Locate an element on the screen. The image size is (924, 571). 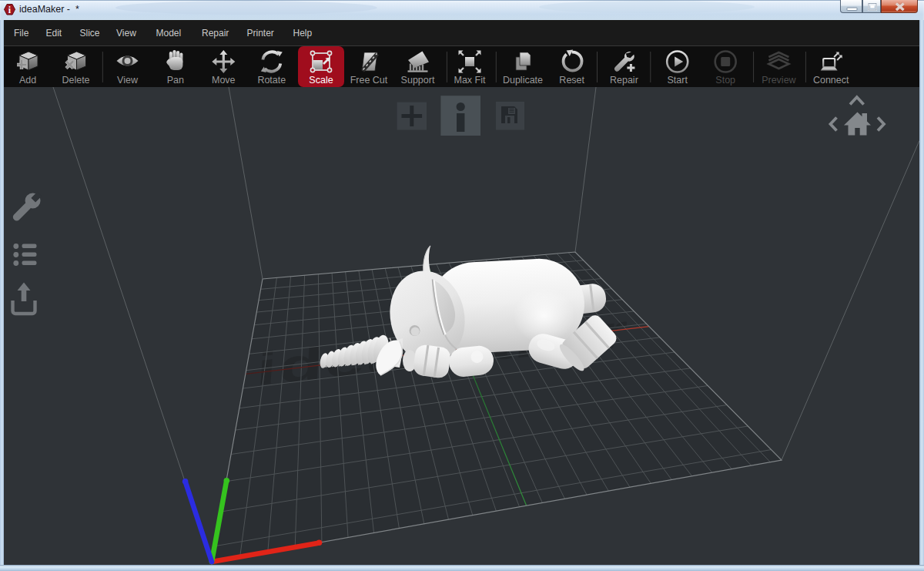
svg-text: Max Fit is located at coordinates (470, 80).